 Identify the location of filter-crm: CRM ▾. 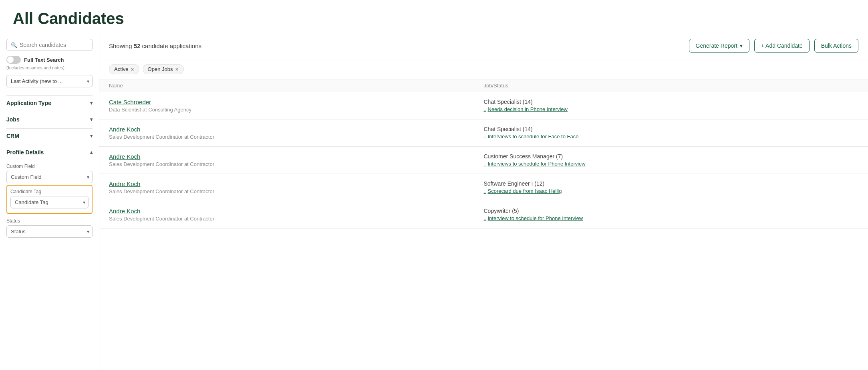
(50, 135).